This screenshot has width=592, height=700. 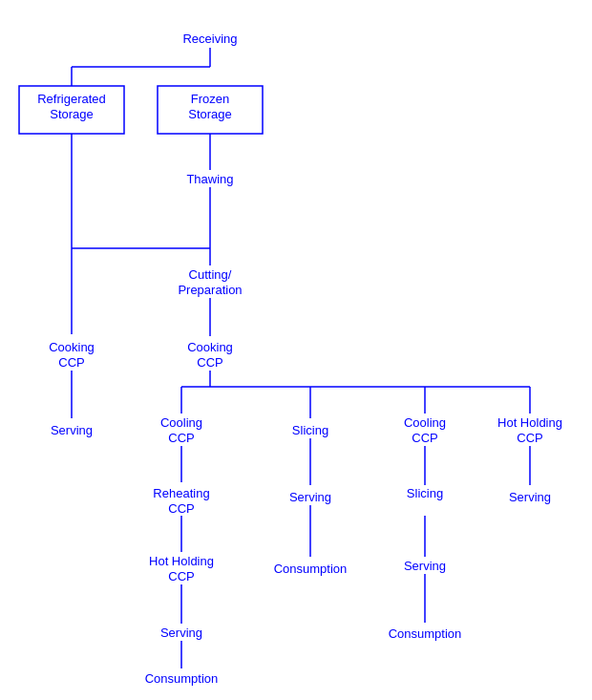 What do you see at coordinates (529, 437) in the screenshot?
I see `hot-holding-ccp-label2: CCP` at bounding box center [529, 437].